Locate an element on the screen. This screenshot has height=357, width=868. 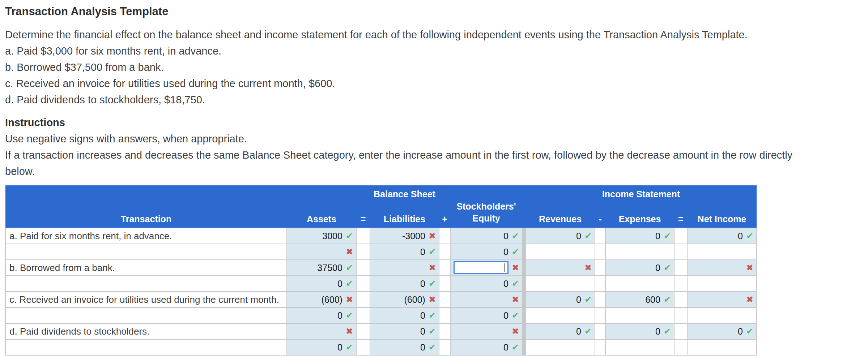
col-header-liabilities: Liabilities is located at coordinates (404, 214).